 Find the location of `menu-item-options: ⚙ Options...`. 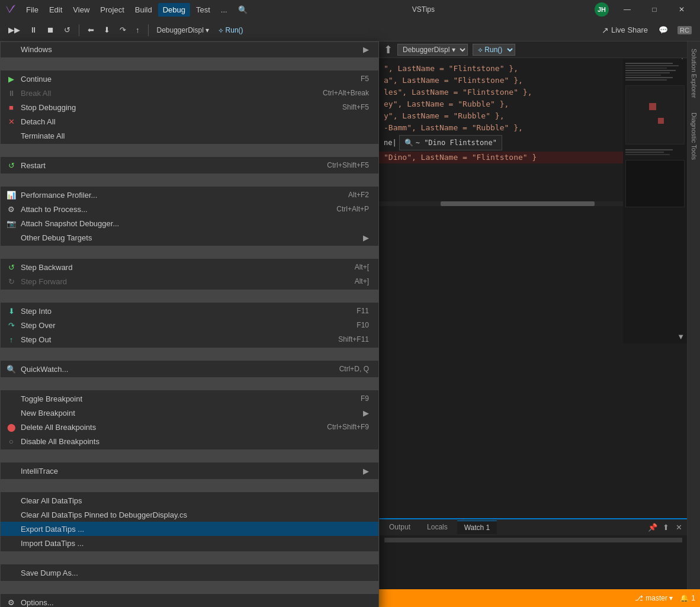

menu-item-options: ⚙ Options... is located at coordinates (190, 601).